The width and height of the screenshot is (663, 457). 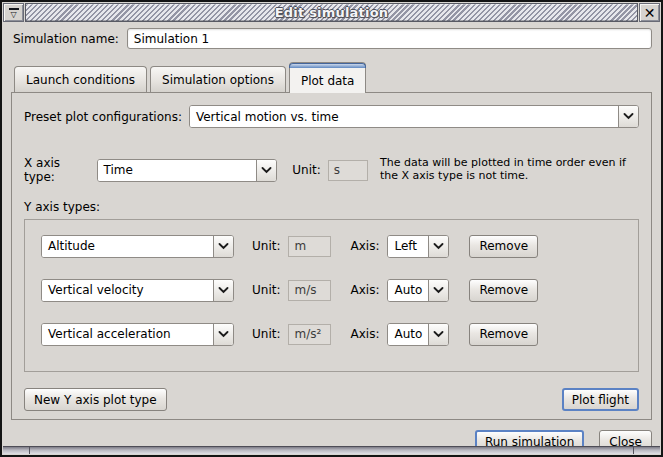 What do you see at coordinates (336, 76) in the screenshot?
I see `tab-bar: Launch conditions Simulation options Plo…` at bounding box center [336, 76].